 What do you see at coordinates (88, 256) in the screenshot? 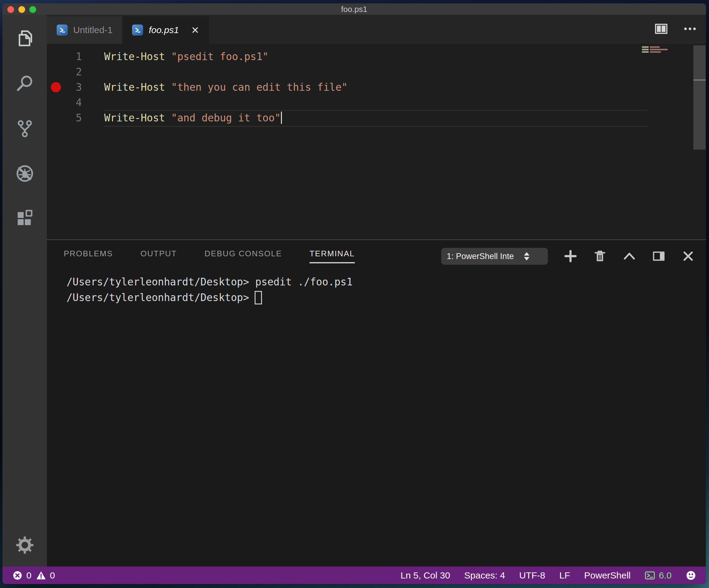
I see `panel-tab-problems: PROBLEMS` at bounding box center [88, 256].